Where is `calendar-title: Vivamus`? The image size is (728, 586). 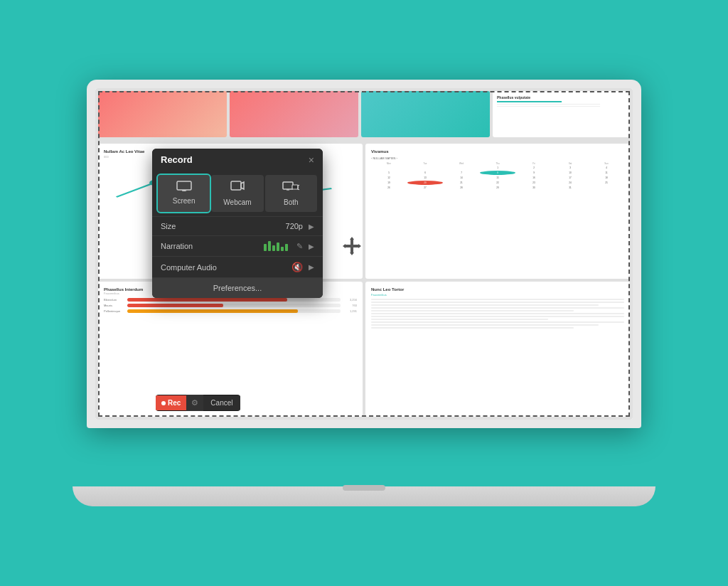 calendar-title: Vivamus is located at coordinates (498, 151).